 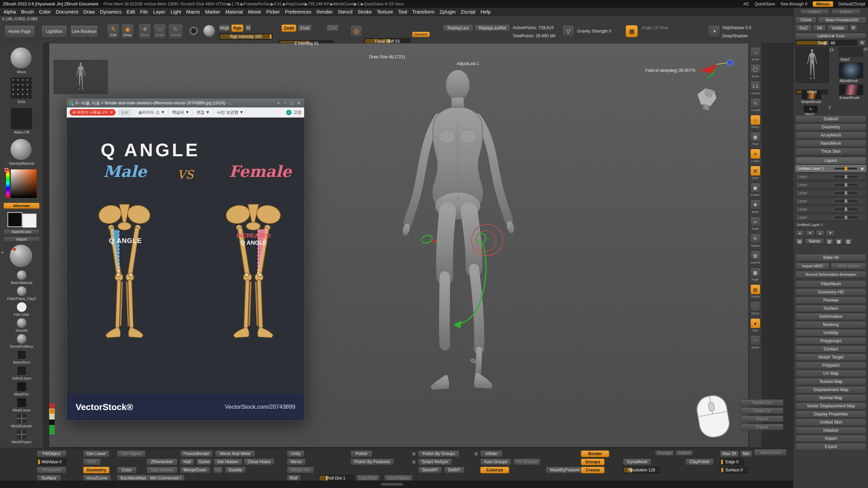 I want to click on hue-bar, so click(x=8, y=184).